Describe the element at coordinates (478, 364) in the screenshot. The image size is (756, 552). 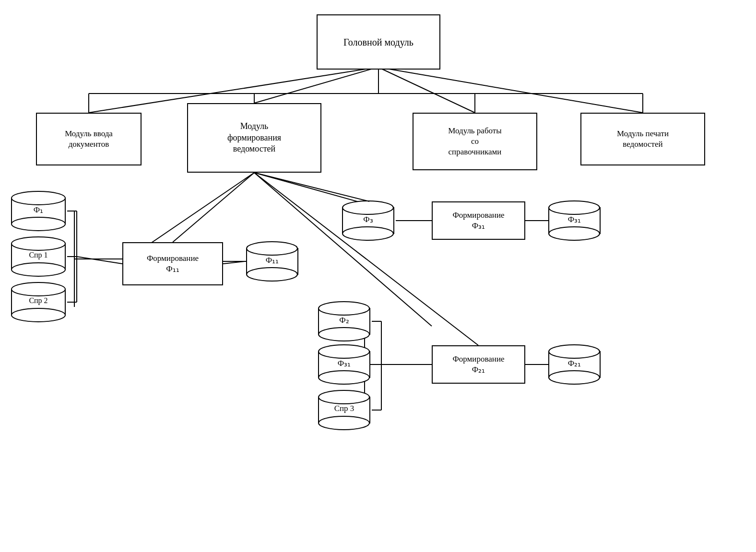
I see `form-f21-label: ФормированиеФ₂₁` at that location.